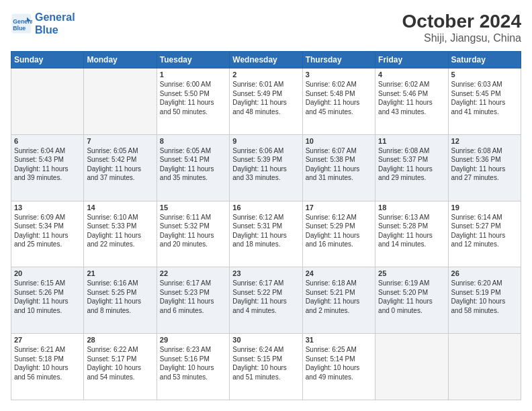 This screenshot has height=411, width=532. What do you see at coordinates (485, 165) in the screenshot?
I see `day-info: Sunrise: 6:08 AM Sunset: 5:36 PM Dayligh…` at bounding box center [485, 165].